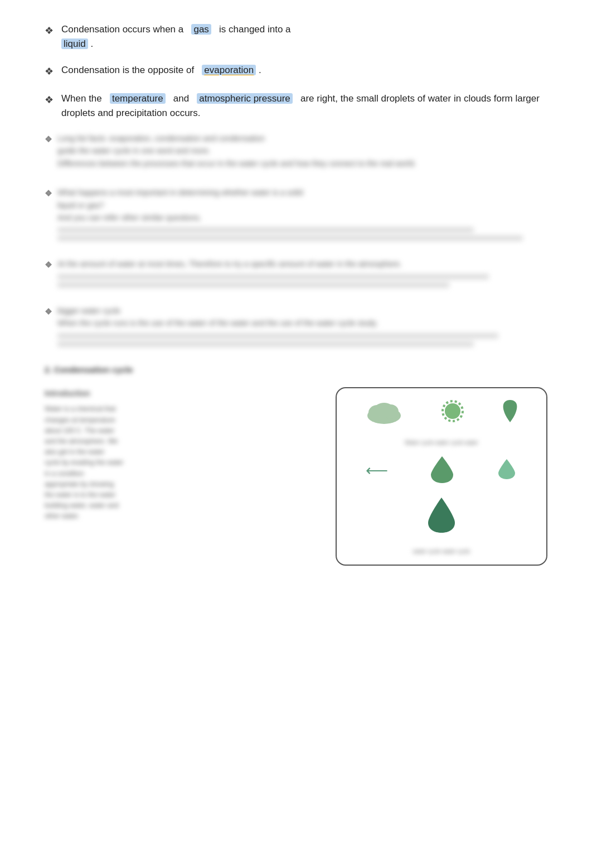 Image resolution: width=592 pixels, height=868 pixels. I want to click on droplet-svg-mid, so click(442, 469).